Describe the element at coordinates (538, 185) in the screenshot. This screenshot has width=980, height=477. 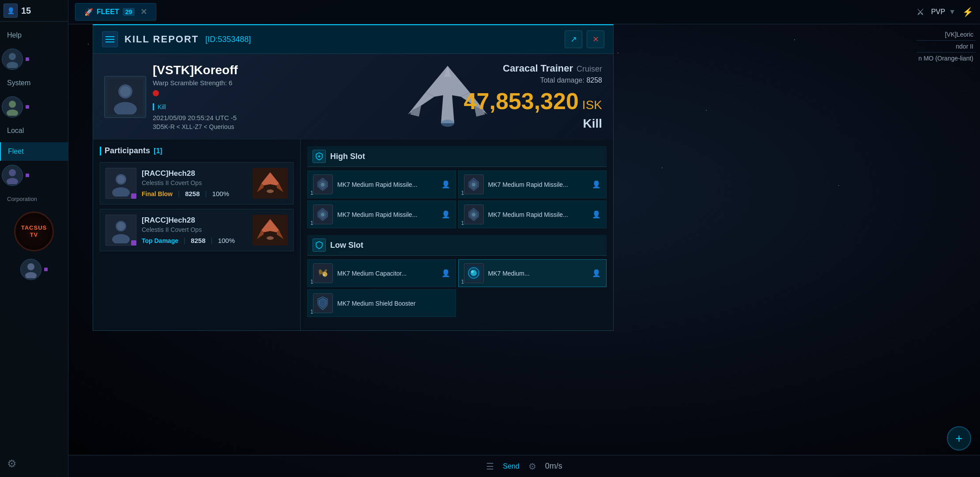
I see `equip-name: MK7 Medium Rapid Missile...` at that location.